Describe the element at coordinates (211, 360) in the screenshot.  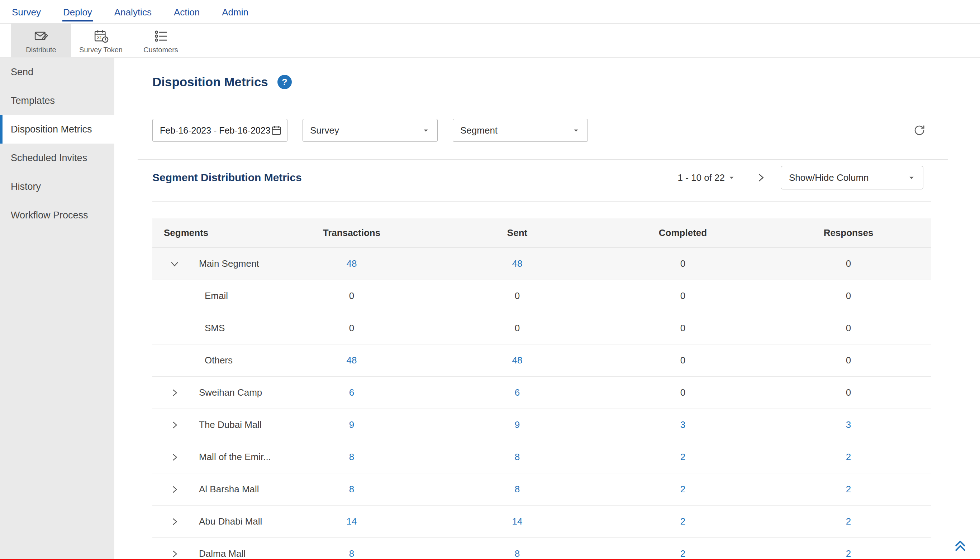
I see `segment-cell: Others` at that location.